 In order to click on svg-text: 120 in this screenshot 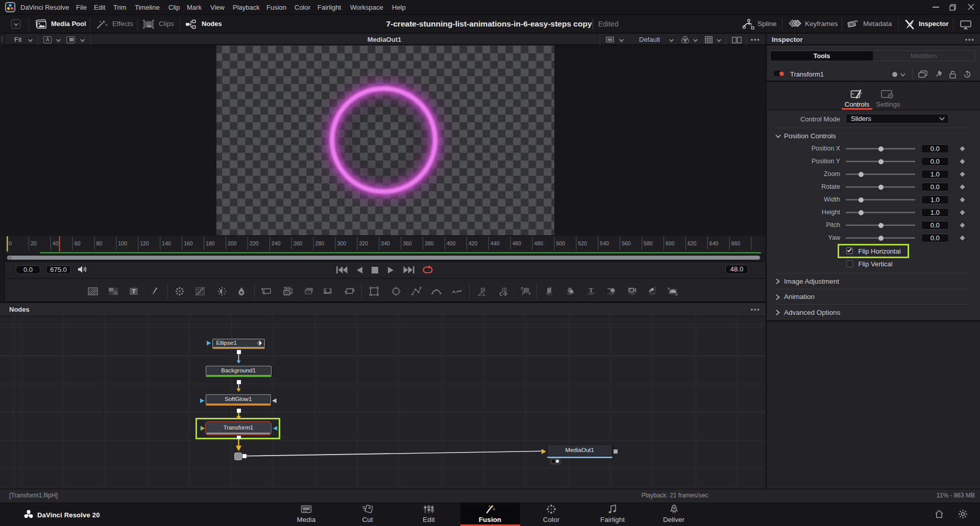, I will do `click(144, 243)`.